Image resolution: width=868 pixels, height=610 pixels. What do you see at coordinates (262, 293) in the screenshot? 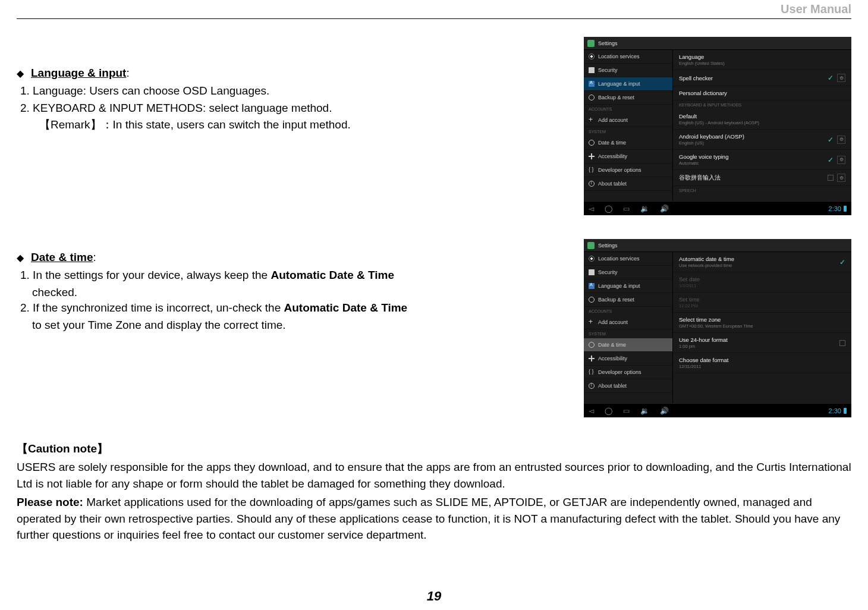
I see `section2-item1-cont: checked.` at bounding box center [262, 293].